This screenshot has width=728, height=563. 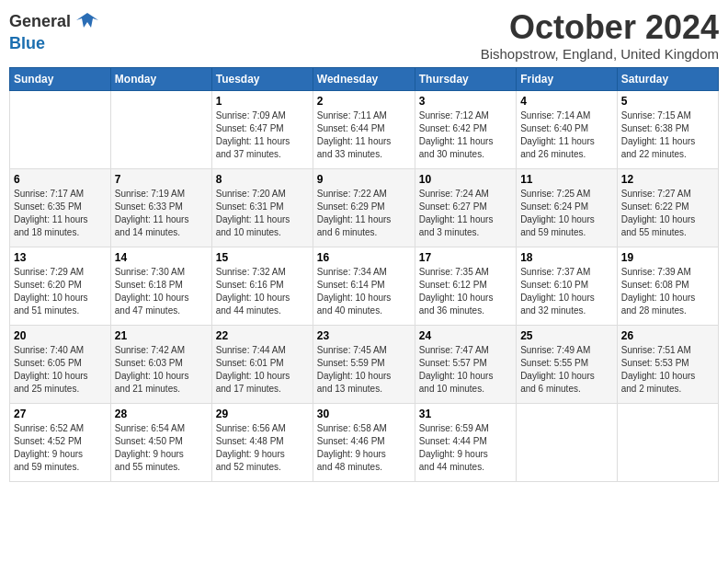 I want to click on day-number: 5, so click(x=667, y=101).